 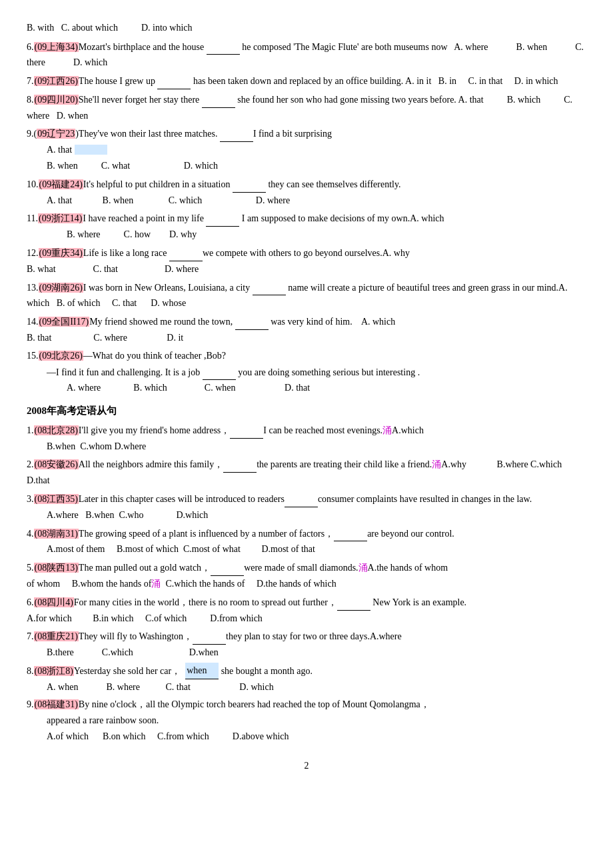 What do you see at coordinates (56, 533) in the screenshot?
I see `q2008-4-tag: (08湖南31)` at bounding box center [56, 533].